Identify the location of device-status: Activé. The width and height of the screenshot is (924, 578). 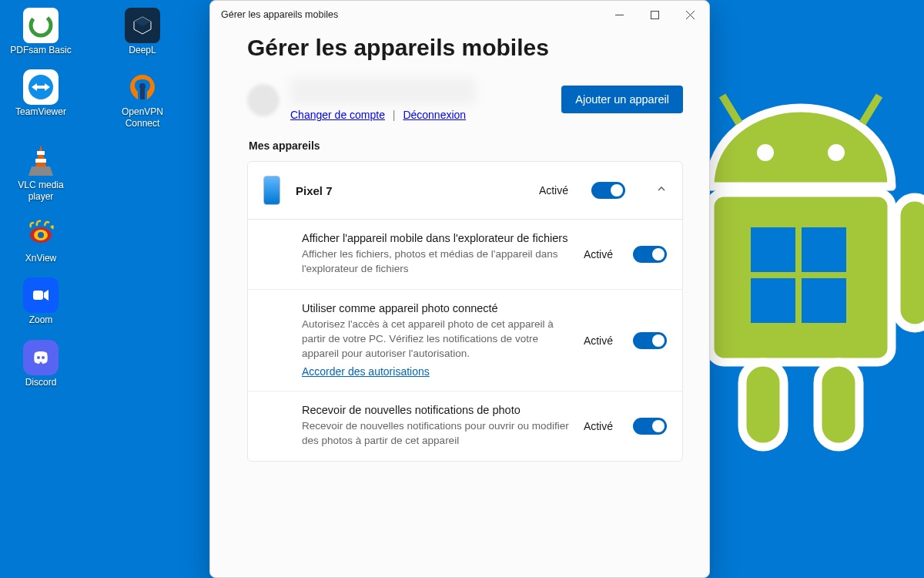
(554, 190).